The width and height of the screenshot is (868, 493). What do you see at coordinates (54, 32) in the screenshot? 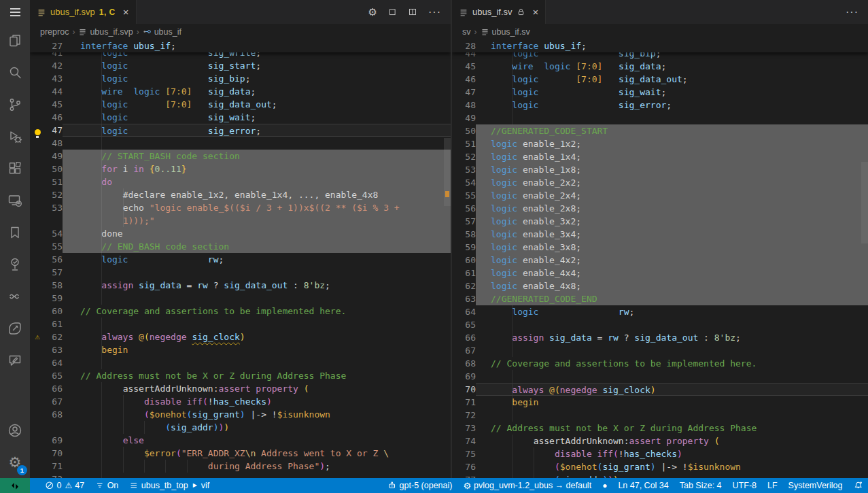
I see `breadcrumb-item-preproc: preproc` at bounding box center [54, 32].